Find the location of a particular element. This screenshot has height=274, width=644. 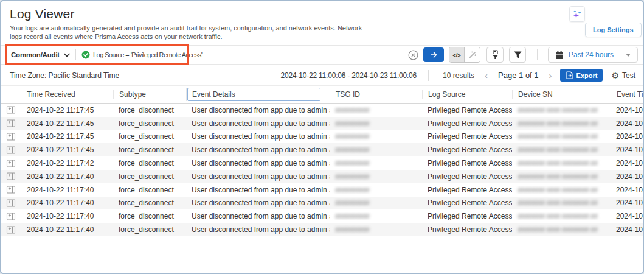

column-header-tsg-id: TSG ID is located at coordinates (376, 94).